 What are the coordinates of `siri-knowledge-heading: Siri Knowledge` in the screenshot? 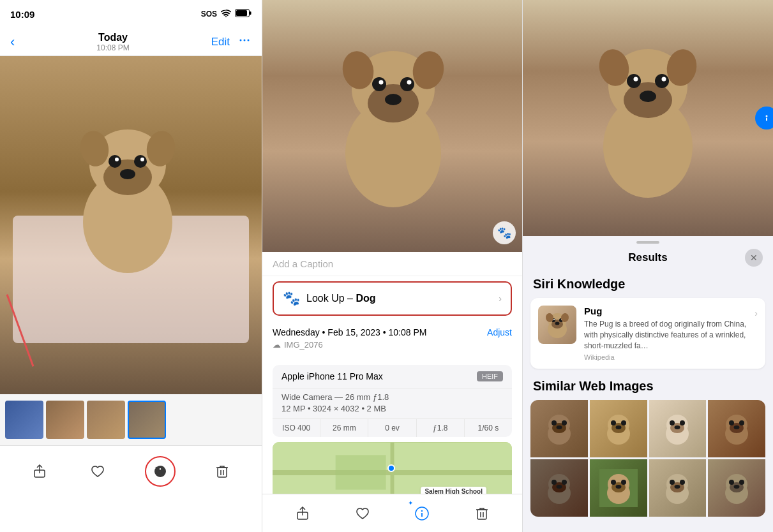 It's located at (648, 284).